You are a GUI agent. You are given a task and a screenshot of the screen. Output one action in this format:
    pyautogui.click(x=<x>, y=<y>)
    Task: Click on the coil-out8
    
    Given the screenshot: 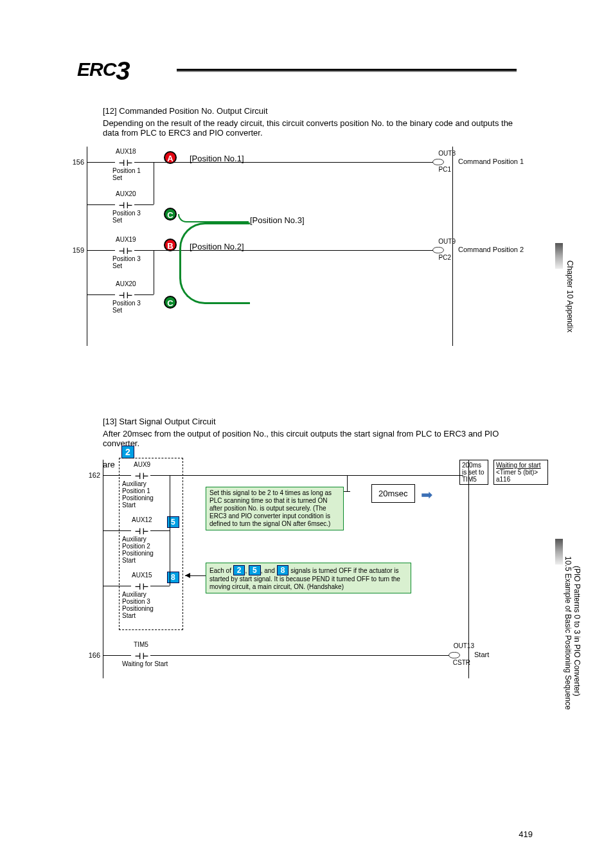 What is the action you would take?
    pyautogui.click(x=438, y=162)
    